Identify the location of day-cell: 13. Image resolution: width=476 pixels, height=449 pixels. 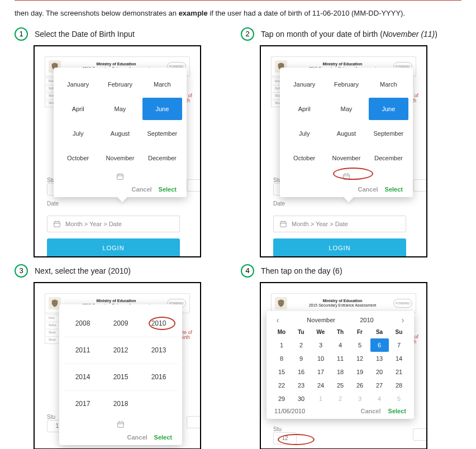
(380, 359).